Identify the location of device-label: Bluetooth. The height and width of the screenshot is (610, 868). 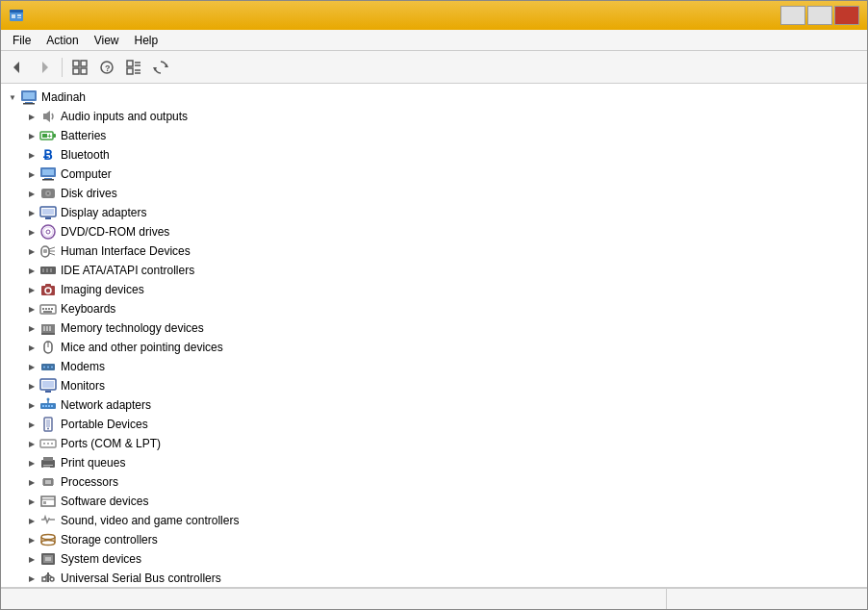
(85, 155).